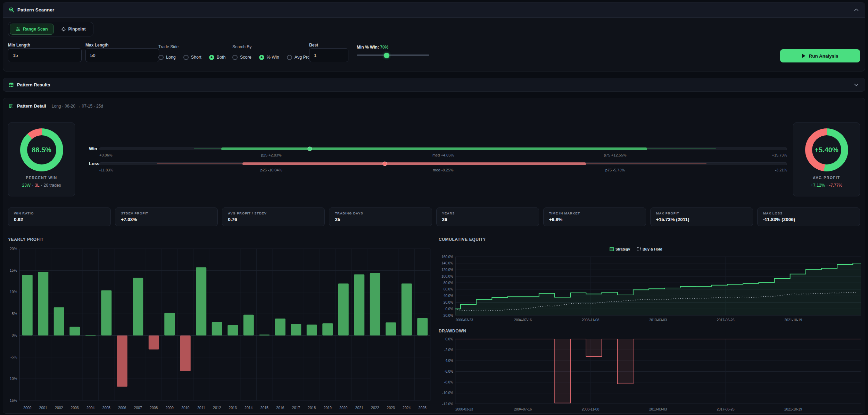  What do you see at coordinates (42, 178) in the screenshot?
I see `percent-win-label: PERCENT WIN` at bounding box center [42, 178].